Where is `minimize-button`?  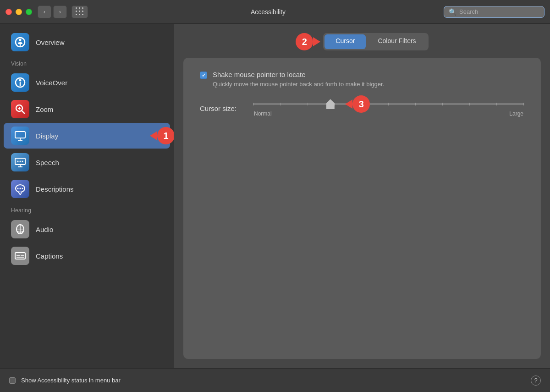 minimize-button is located at coordinates (19, 12).